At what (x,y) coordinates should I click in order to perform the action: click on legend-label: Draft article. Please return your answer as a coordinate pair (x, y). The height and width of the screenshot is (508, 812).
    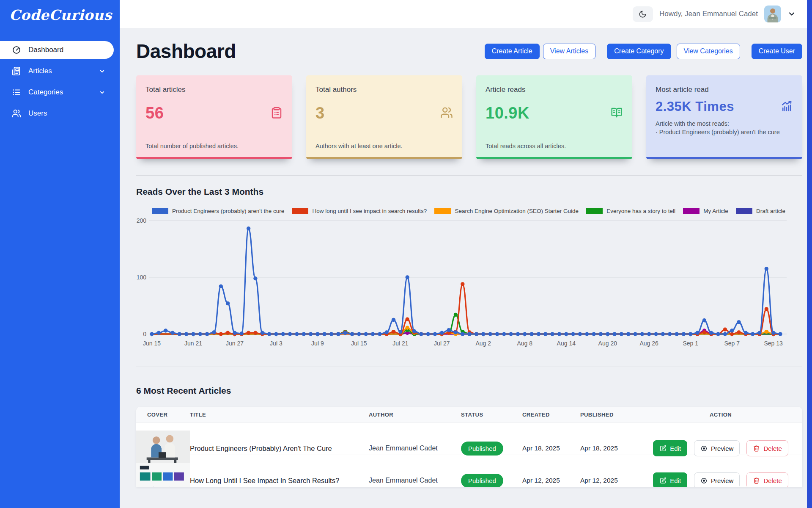
    Looking at the image, I should click on (771, 211).